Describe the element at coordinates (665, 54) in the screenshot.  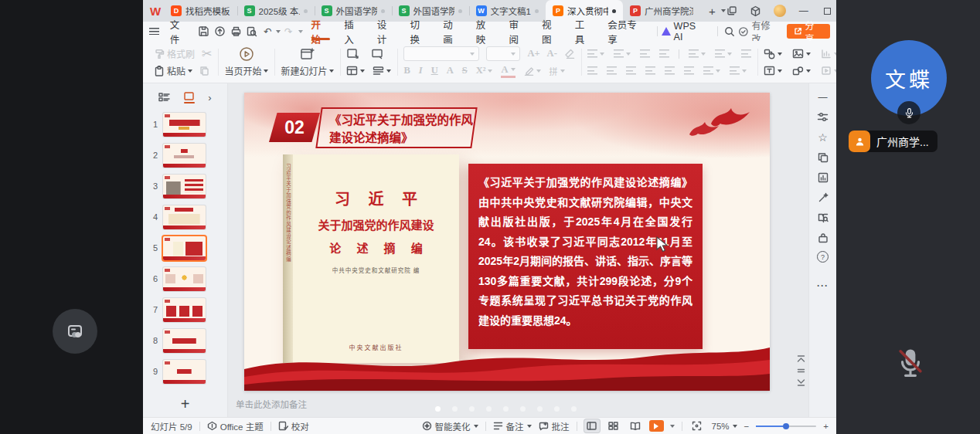
I see `increase-indent-button` at that location.